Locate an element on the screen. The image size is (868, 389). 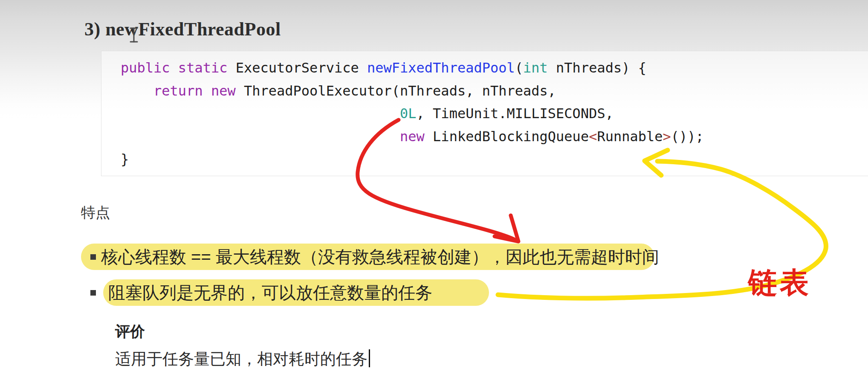
code-segment-number: 0L is located at coordinates (408, 113).